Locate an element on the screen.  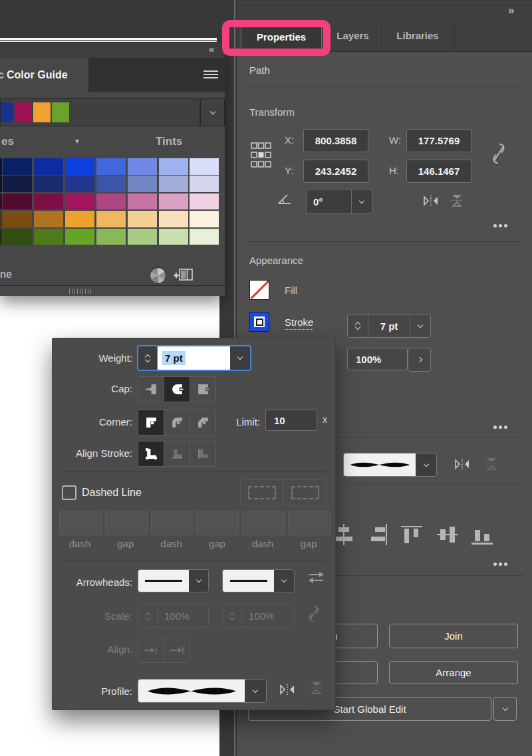
x-input: 800.3858 is located at coordinates (336, 141).